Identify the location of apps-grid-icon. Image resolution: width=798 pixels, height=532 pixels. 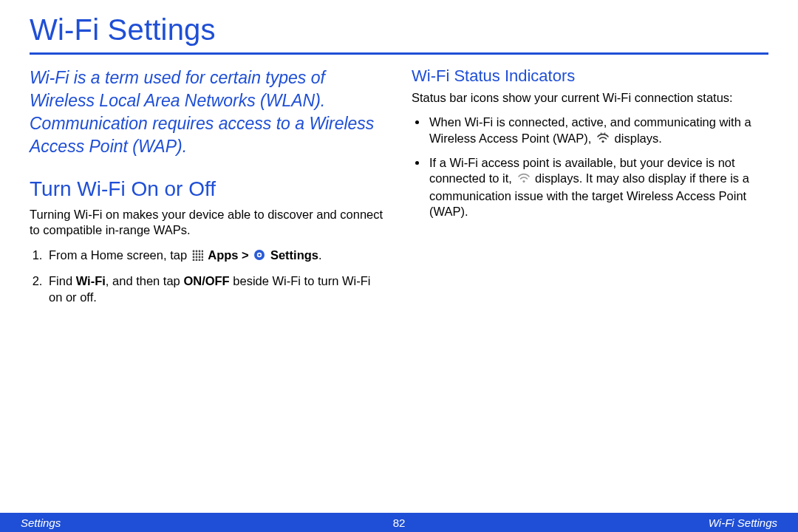
(198, 256).